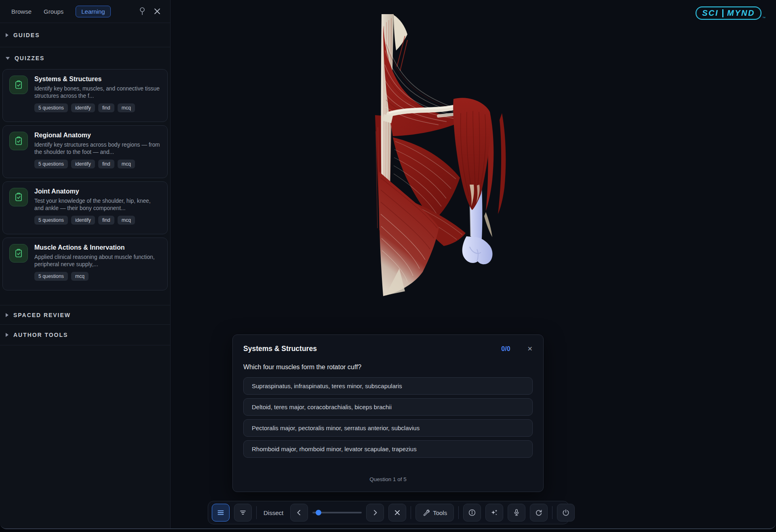 The width and height of the screenshot is (776, 532). I want to click on section-author-tools-label: AUTHOR TOOLS, so click(40, 335).